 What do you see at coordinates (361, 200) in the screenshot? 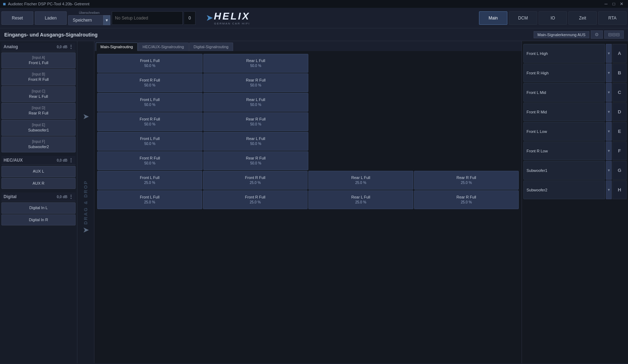
I see `routing-cell-7-2: Rear L Full25.0 %` at bounding box center [361, 200].